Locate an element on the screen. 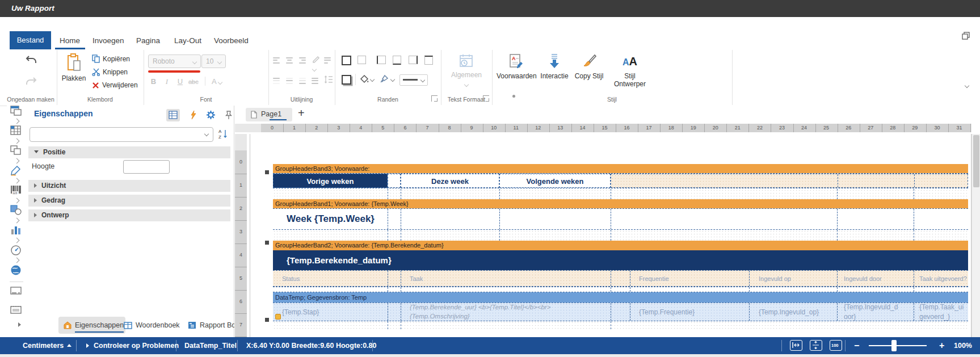  border-all-icon is located at coordinates (346, 60).